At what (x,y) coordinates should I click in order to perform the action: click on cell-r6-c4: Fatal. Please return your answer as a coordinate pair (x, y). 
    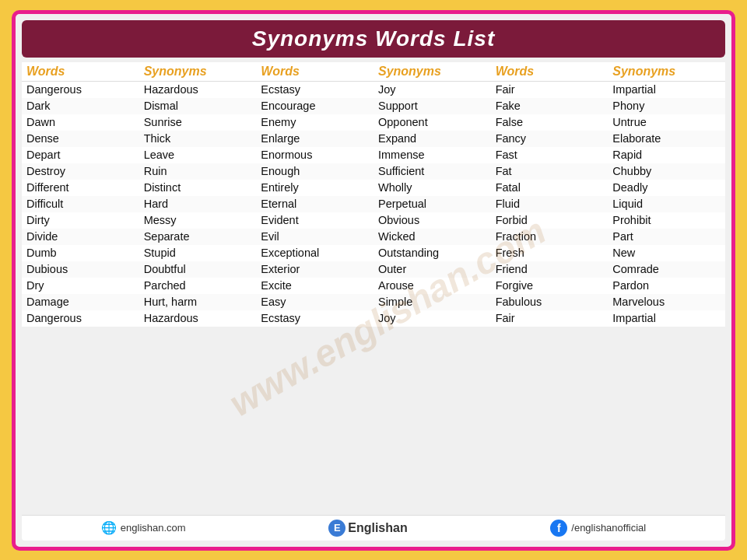
    Looking at the image, I should click on (549, 188).